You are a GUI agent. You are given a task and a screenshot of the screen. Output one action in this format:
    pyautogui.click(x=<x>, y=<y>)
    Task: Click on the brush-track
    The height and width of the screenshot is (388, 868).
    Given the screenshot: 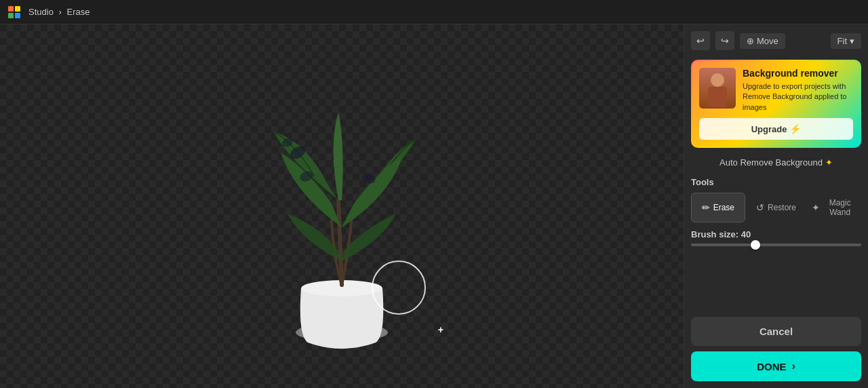 What is the action you would take?
    pyautogui.click(x=776, y=245)
    